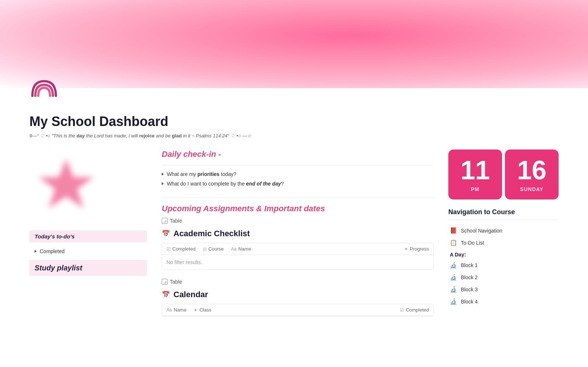 The height and width of the screenshot is (367, 588). Describe the element at coordinates (475, 170) in the screenshot. I see `clock-hour: 11` at that location.